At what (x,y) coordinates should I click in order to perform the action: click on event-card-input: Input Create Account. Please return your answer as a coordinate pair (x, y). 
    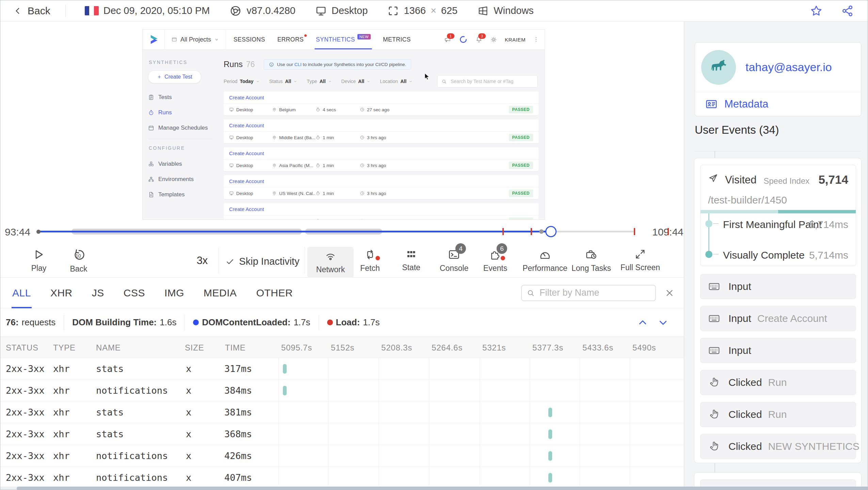
    Looking at the image, I should click on (778, 318).